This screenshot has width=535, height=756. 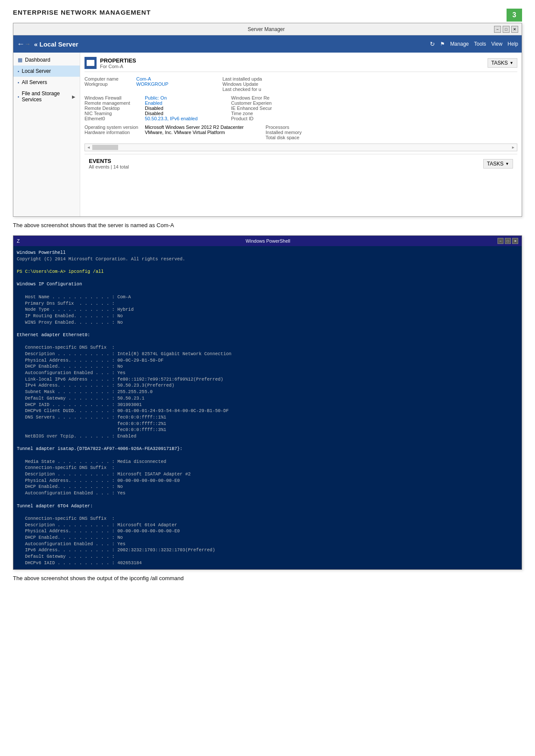 What do you see at coordinates (370, 79) in the screenshot?
I see `label-last-installed: Last installed upda` at bounding box center [370, 79].